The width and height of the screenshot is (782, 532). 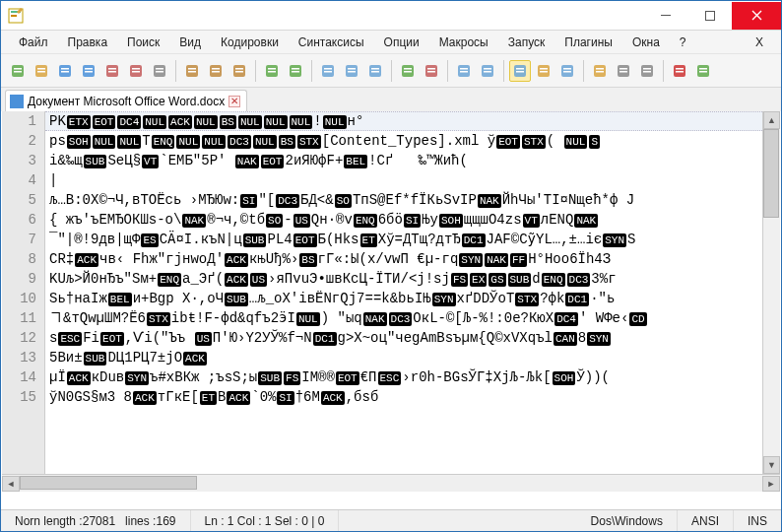 I want to click on menu-item-7: Макросы, so click(x=464, y=42).